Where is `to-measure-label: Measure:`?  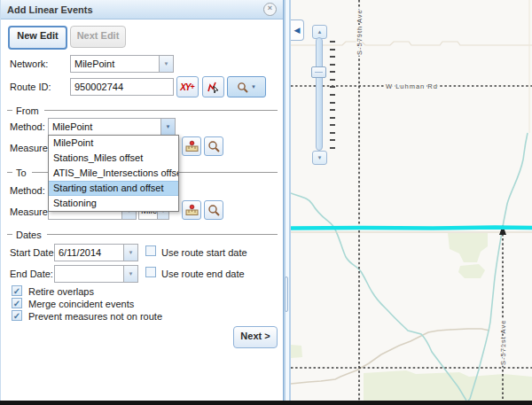 to-measure-label: Measure: is located at coordinates (30, 212).